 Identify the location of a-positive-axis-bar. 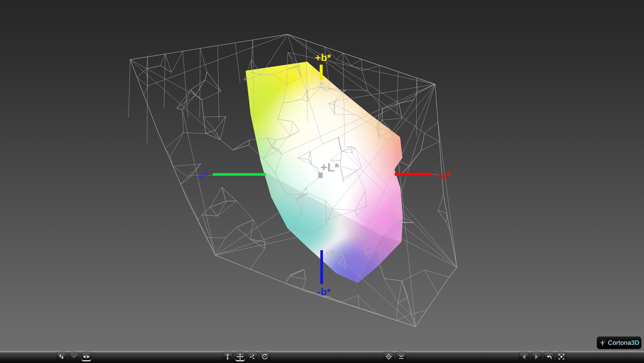
(413, 174).